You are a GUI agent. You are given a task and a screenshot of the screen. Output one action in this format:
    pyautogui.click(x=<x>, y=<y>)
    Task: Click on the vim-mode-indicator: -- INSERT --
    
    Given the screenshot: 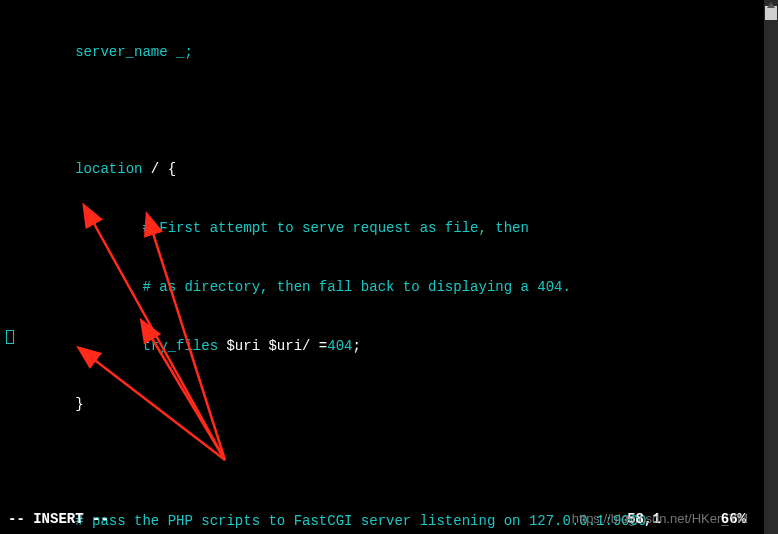 What is the action you would take?
    pyautogui.click(x=58, y=520)
    